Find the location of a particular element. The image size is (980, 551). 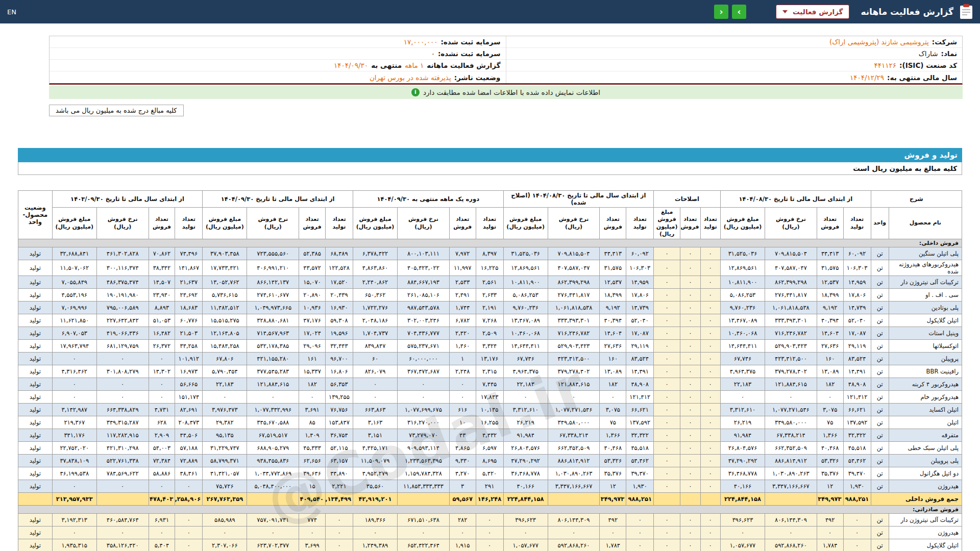

language-toggle-link: EN is located at coordinates (12, 12).